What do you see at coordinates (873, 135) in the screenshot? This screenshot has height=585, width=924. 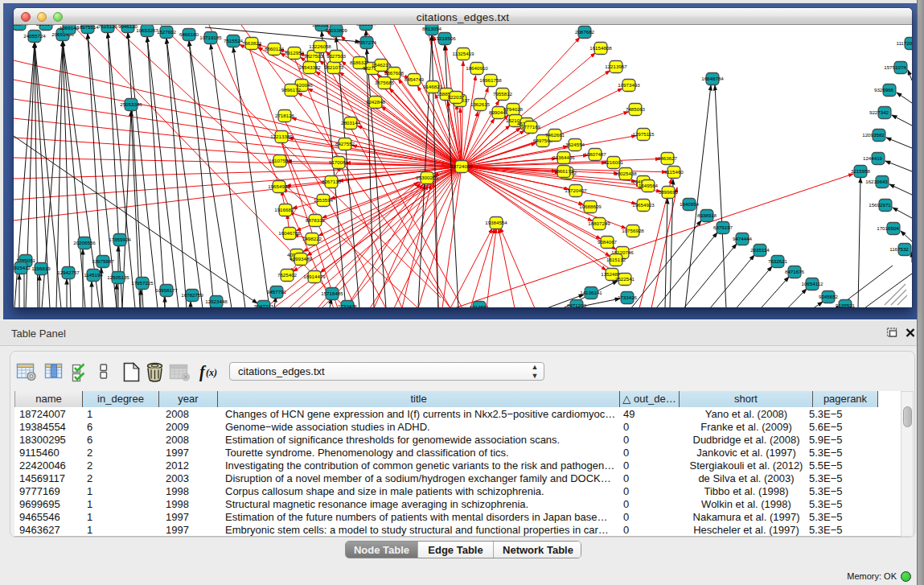 I see `svg-text: 12093582` at bounding box center [873, 135].